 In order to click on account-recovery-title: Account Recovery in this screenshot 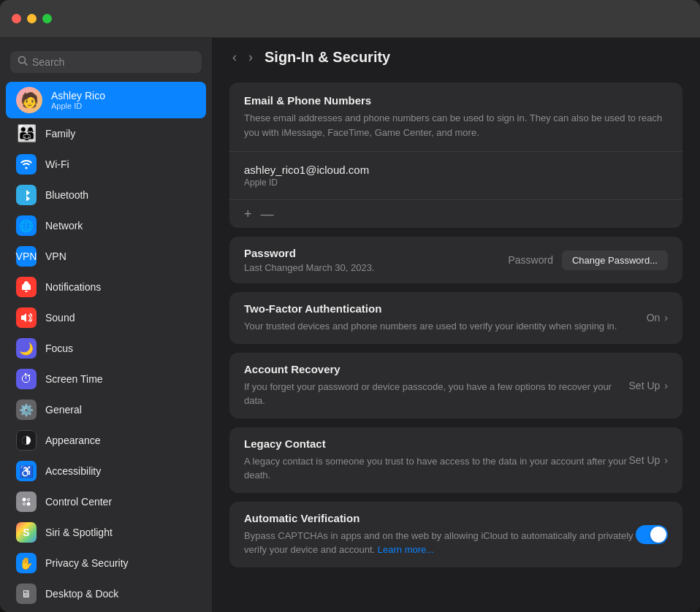, I will do `click(437, 370)`.